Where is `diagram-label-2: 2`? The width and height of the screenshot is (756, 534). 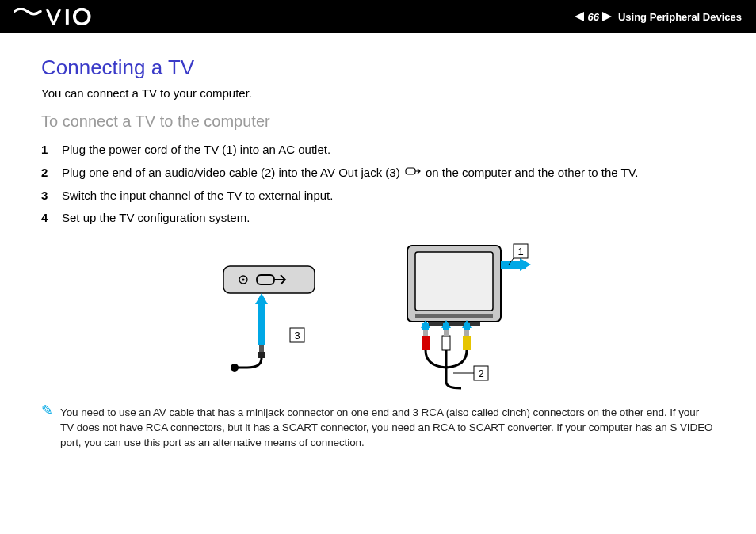 diagram-label-2: 2 is located at coordinates (480, 374).